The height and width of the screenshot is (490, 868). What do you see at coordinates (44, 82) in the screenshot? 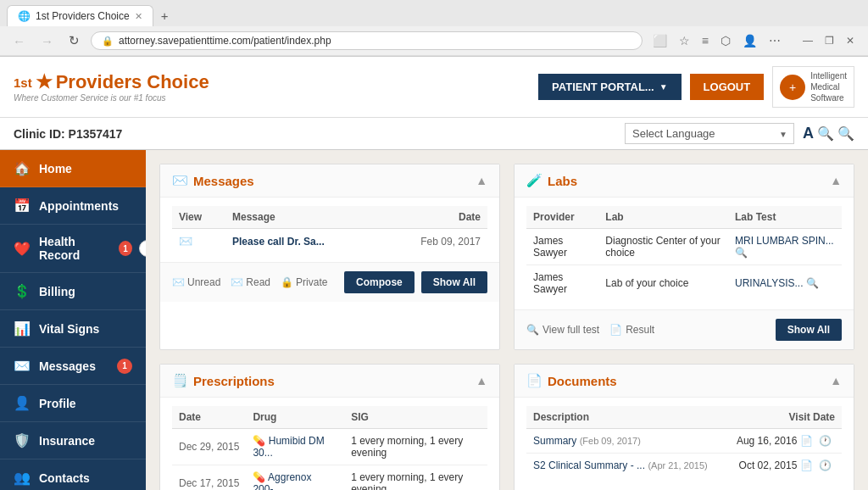
I see `logo-star: ★` at bounding box center [44, 82].